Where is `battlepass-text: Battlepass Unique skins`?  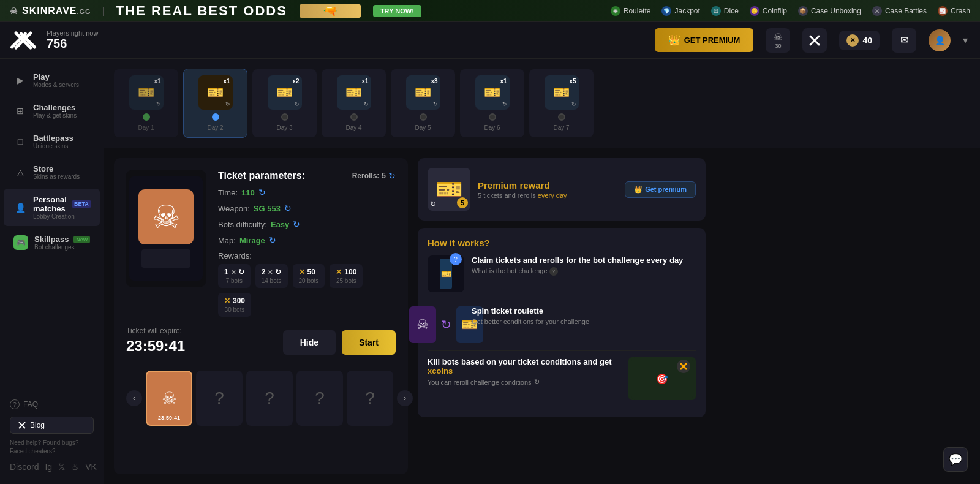
battlepass-text: Battlepass Unique skins is located at coordinates (53, 142).